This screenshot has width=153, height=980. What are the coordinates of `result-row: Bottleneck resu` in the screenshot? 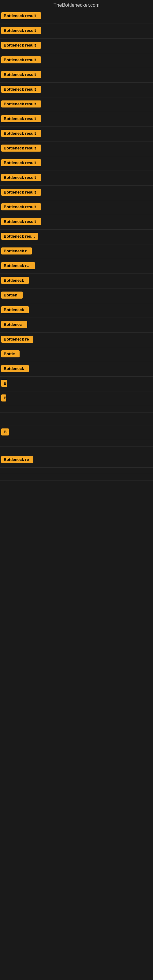 It's located at (76, 266).